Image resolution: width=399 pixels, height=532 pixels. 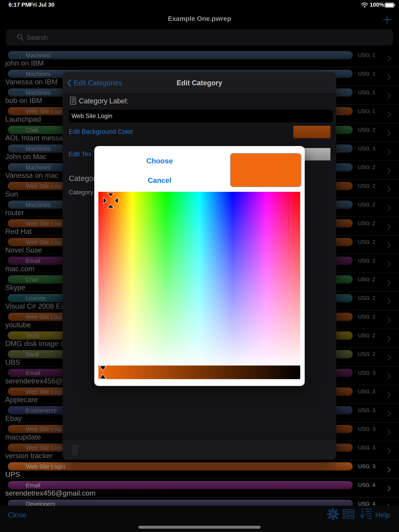 I want to click on settings-button, so click(x=333, y=514).